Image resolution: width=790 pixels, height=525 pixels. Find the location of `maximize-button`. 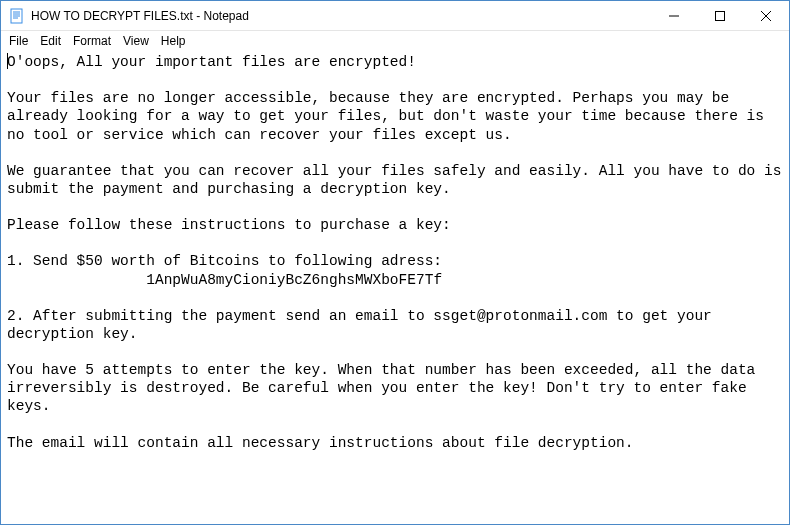

maximize-button is located at coordinates (720, 16).